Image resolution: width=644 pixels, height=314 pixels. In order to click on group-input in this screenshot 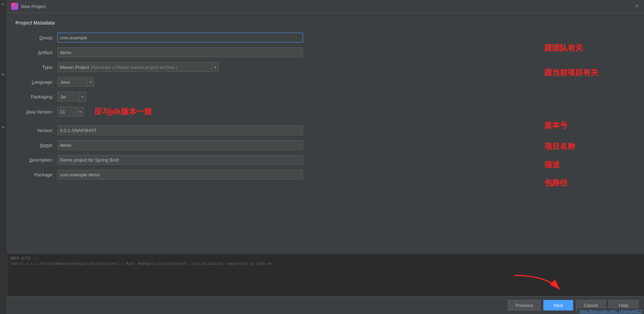, I will do `click(180, 38)`.